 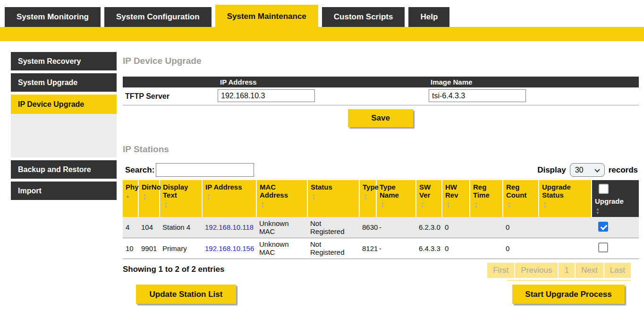 What do you see at coordinates (486, 199) in the screenshot?
I see `column-header-reg-time: Reg Time ▲▼` at bounding box center [486, 199].